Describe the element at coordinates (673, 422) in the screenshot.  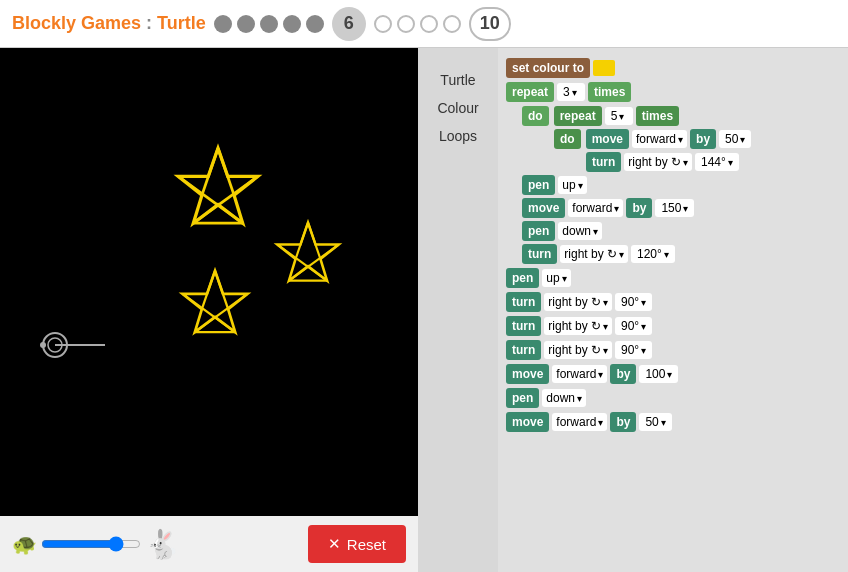
I see `move-50-row: move forward by 50` at that location.